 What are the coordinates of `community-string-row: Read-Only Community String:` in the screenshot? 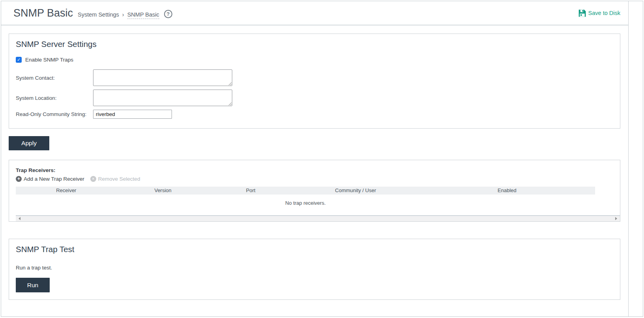 It's located at (315, 114).